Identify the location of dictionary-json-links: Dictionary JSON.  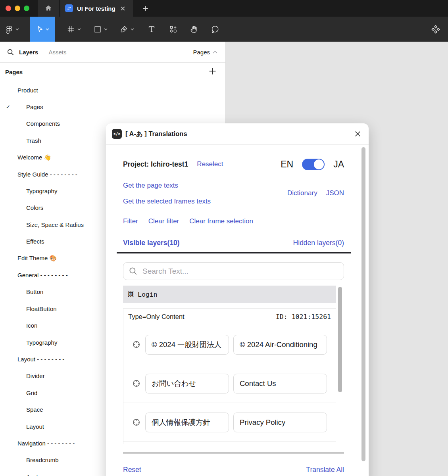
(316, 193).